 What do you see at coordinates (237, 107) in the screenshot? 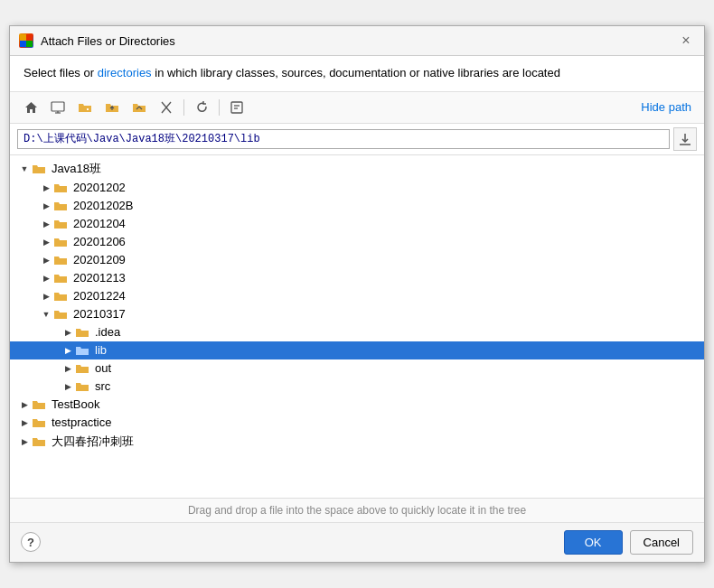
I see `bookmark-button` at bounding box center [237, 107].